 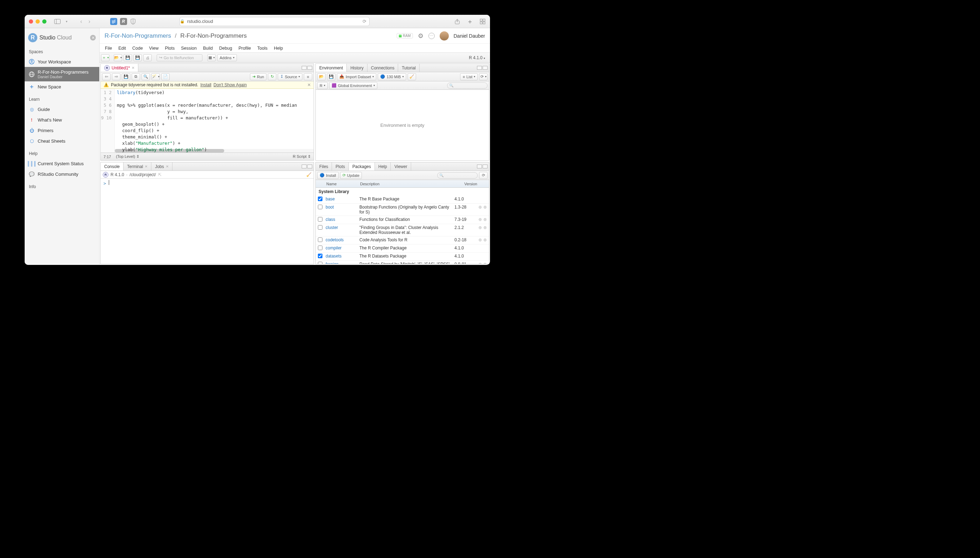 What do you see at coordinates (353, 86) in the screenshot?
I see `env-scope-selector: 🟪 Global Environment ▾` at bounding box center [353, 86].